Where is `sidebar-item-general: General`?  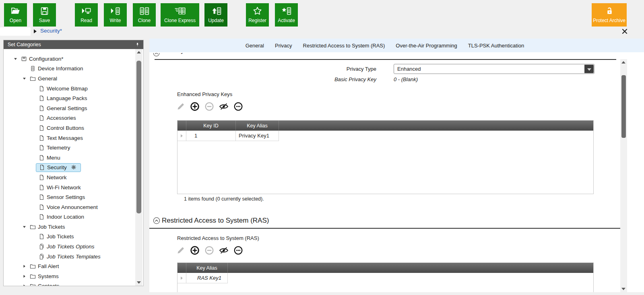
sidebar-item-general: General is located at coordinates (73, 79).